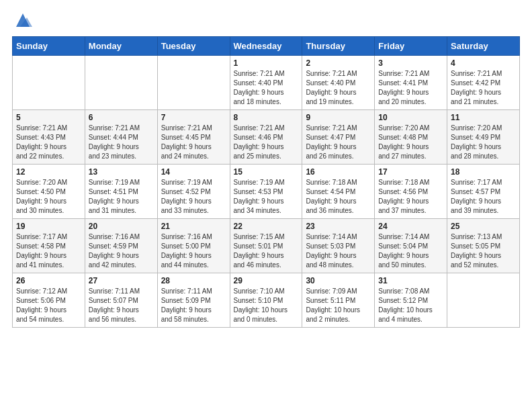  Describe the element at coordinates (484, 142) in the screenshot. I see `day-info: Sunrise: 7:20 AM Sunset: 4:49 PM Dayligh…` at that location.